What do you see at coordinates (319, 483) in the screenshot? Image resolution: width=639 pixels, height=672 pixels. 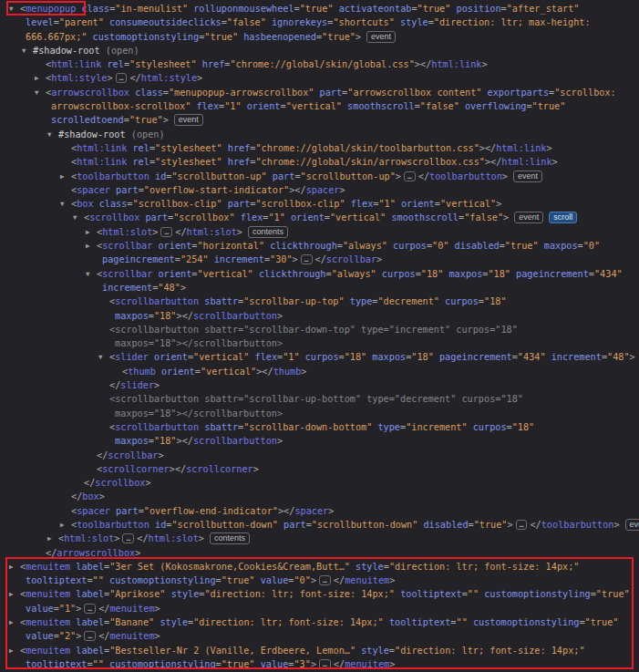 I see `markup-node-row: </scrollbox>` at bounding box center [319, 483].